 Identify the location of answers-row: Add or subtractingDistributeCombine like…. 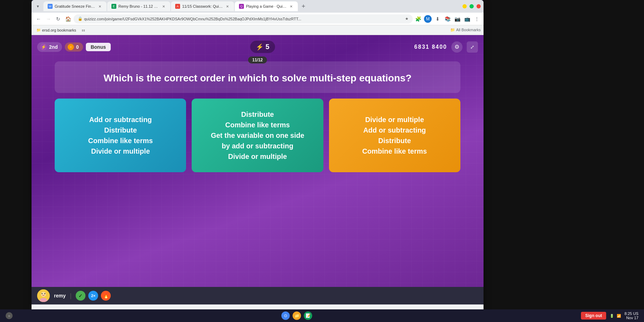
(257, 135).